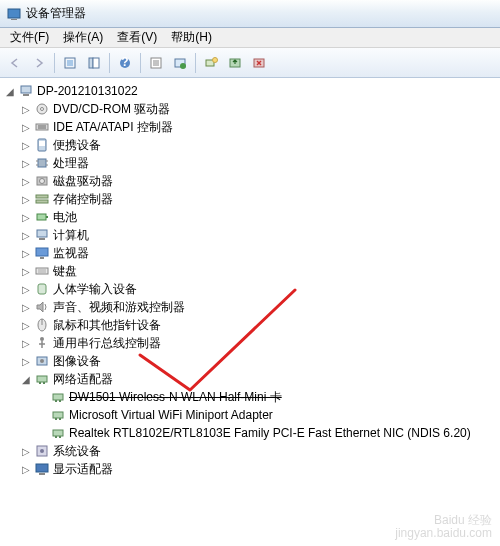 The height and width of the screenshot is (546, 500). What do you see at coordinates (64, 272) in the screenshot?
I see `category-label: 键盘` at bounding box center [64, 272].